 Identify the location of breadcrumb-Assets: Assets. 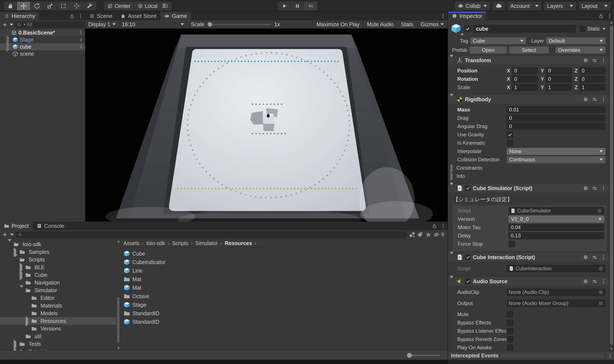
(131, 243).